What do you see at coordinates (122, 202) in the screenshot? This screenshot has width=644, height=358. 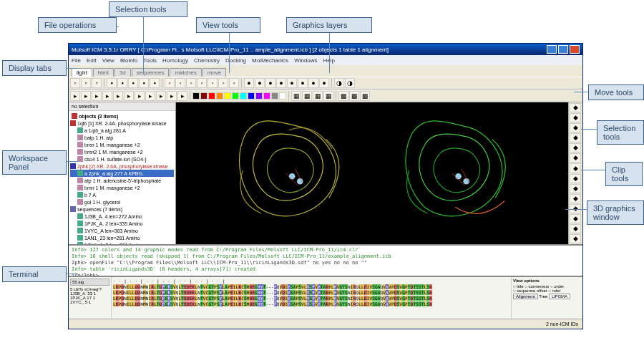 I see `tree-item: gol 1 H. glycerol` at bounding box center [122, 202].